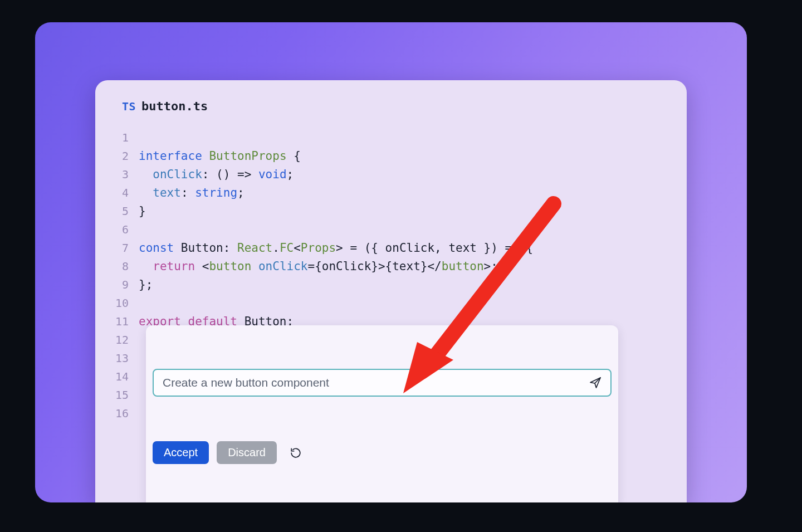 The width and height of the screenshot is (802, 532). I want to click on code-token: string, so click(216, 193).